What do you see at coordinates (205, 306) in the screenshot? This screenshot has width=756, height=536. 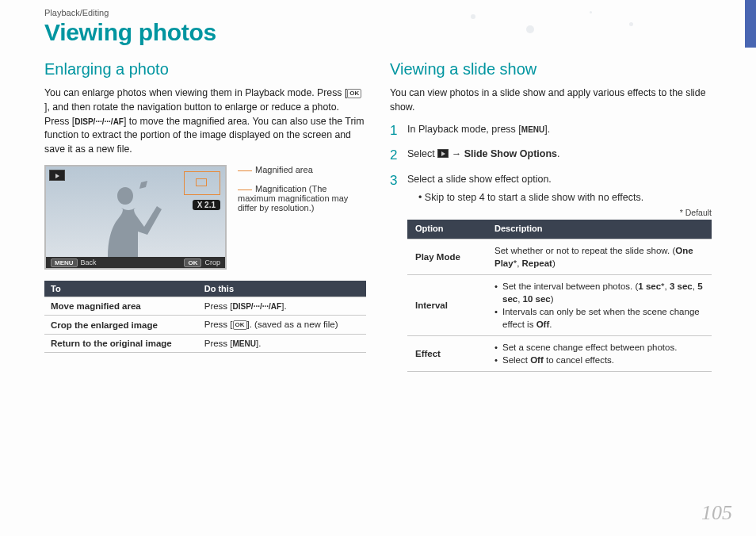 I see `table-row: Move magnified area Press [DISP/···/···/…` at bounding box center [205, 306].